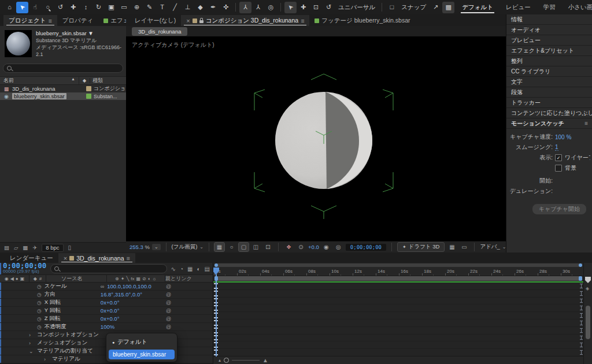  What do you see at coordinates (112, 21) in the screenshot?
I see `tab-effect-controls: エフェ` at bounding box center [112, 21].